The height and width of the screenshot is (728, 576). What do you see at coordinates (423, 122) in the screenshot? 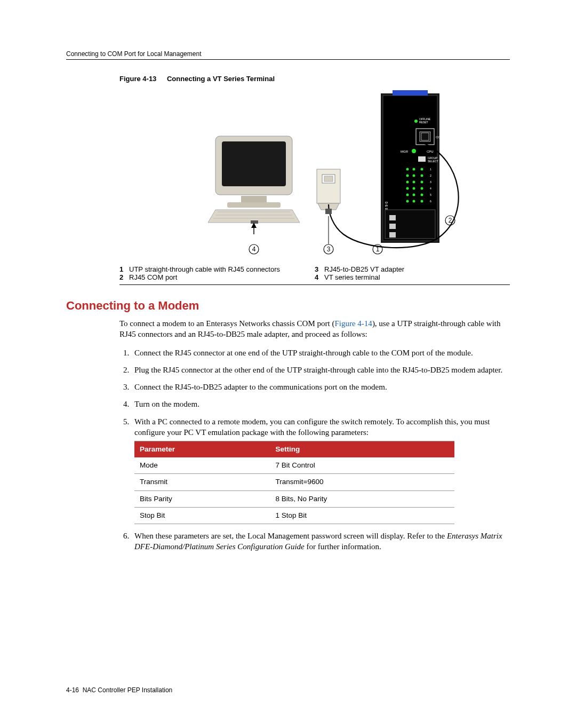
I see `svg-text: RESET` at bounding box center [423, 122].